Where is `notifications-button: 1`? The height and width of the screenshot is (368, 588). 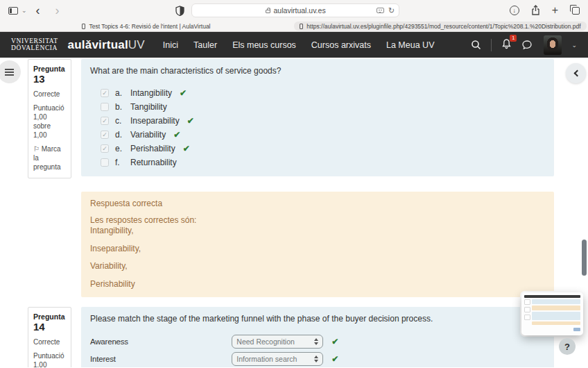
notifications-button: 1 is located at coordinates (506, 45).